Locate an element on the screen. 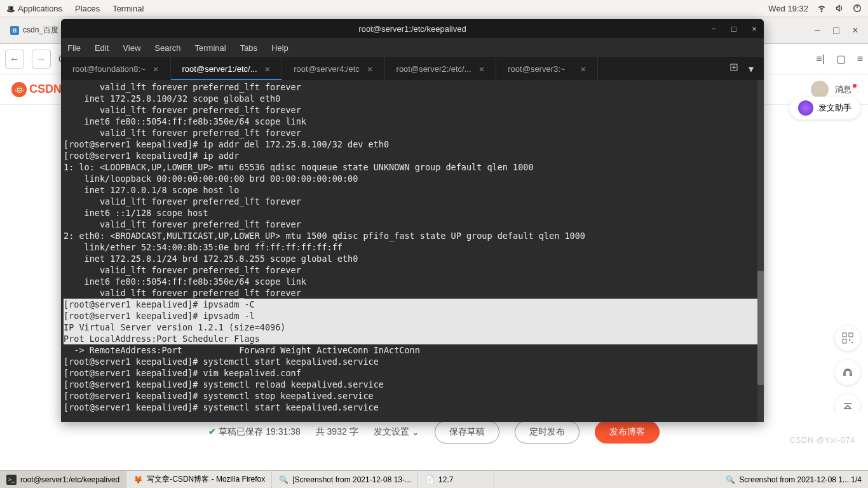  wifi-icon is located at coordinates (822, 8).